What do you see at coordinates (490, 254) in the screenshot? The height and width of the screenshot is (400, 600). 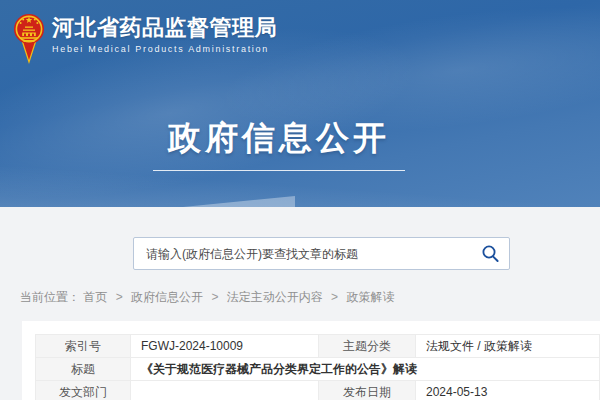 I see `search-icon` at bounding box center [490, 254].